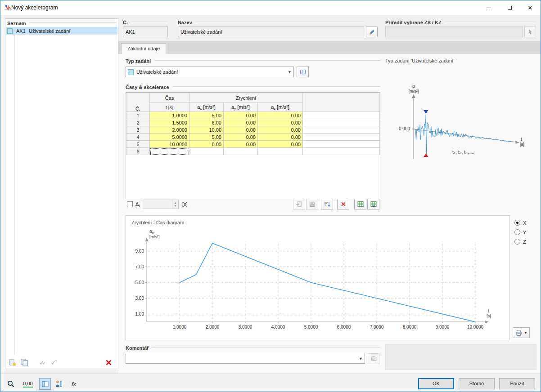 This screenshot has height=392, width=541. I want to click on row-number-cell: 5, so click(138, 144).